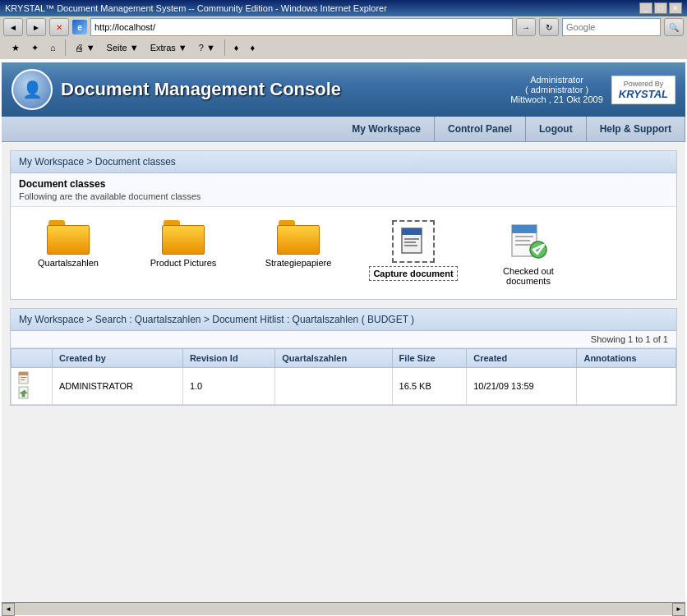 This screenshot has height=616, width=687. What do you see at coordinates (528, 276) in the screenshot?
I see `folder-label: Checked out documents` at bounding box center [528, 276].